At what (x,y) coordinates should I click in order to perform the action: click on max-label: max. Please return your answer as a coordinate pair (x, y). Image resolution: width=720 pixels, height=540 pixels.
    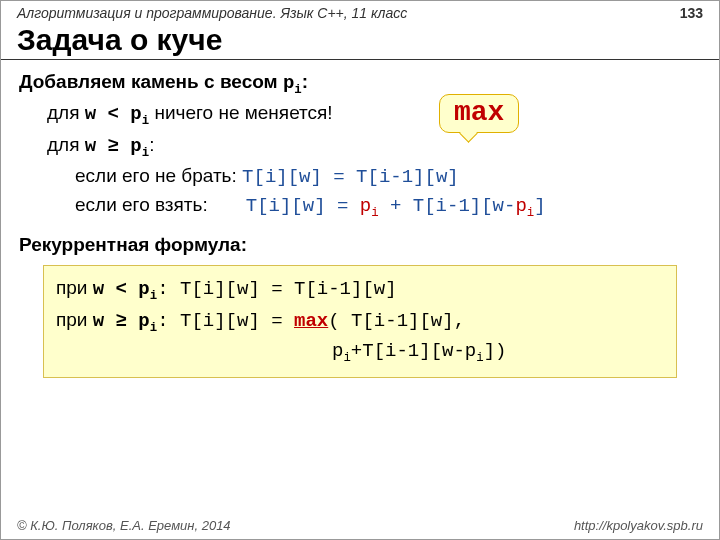
    Looking at the image, I should click on (479, 112).